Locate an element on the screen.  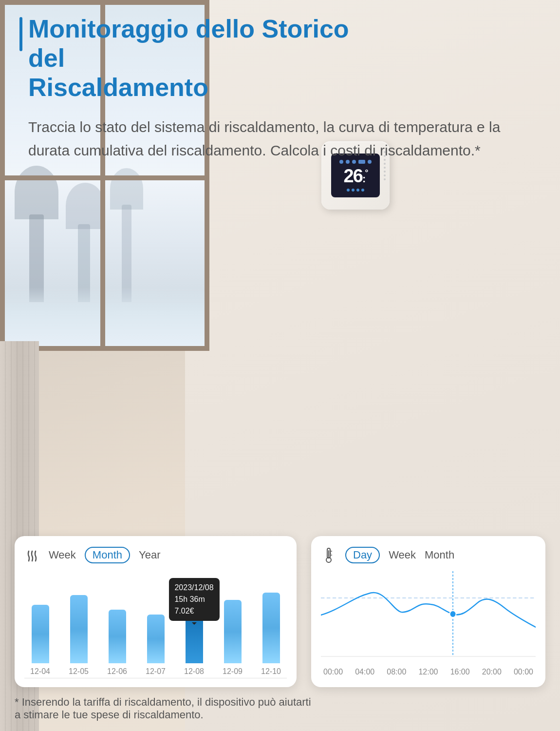
bar-chart-tabs: Week Month Year is located at coordinates (156, 555).